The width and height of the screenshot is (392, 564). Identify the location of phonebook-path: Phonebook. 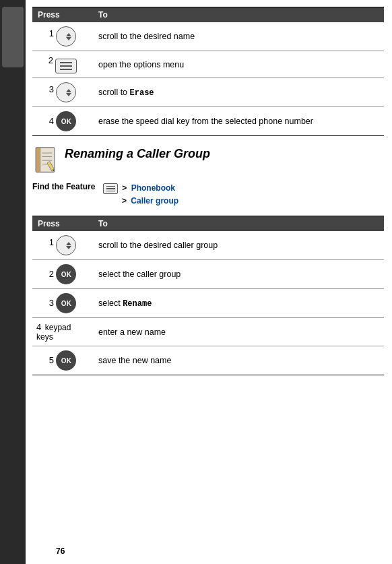
(154, 188).